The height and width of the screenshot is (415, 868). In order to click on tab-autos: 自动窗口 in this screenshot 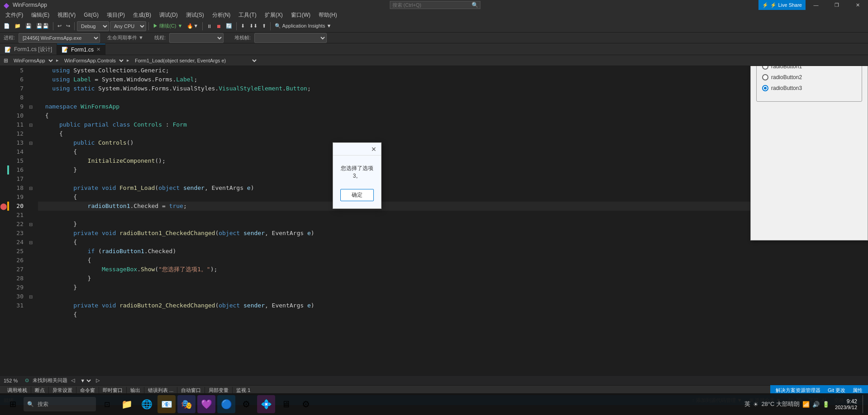, I will do `click(191, 391)`.